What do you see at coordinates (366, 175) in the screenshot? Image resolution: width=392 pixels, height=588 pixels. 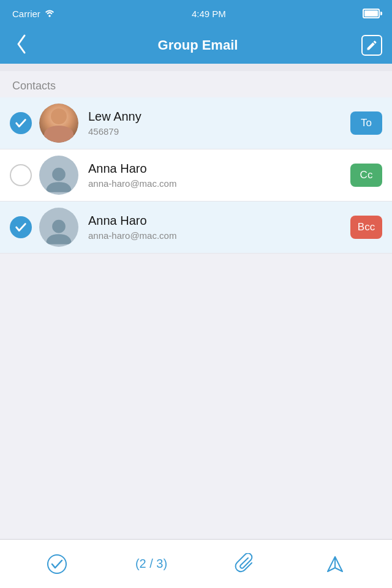 I see `tag-cc-badge: Cc` at bounding box center [366, 175].